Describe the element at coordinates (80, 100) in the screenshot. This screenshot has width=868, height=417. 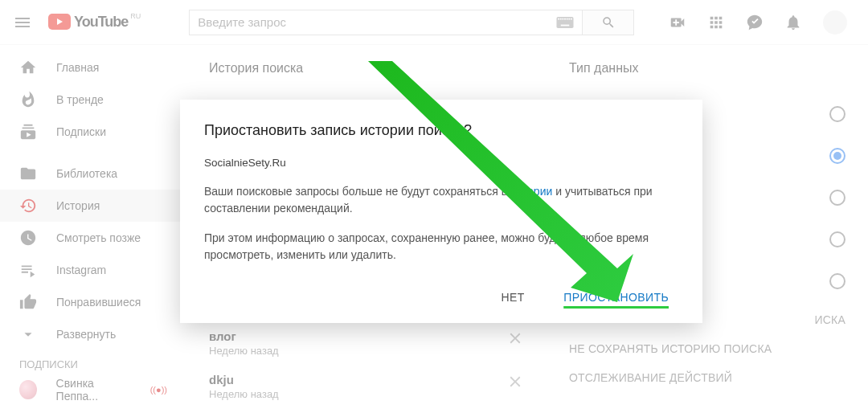
I see `sidebar-item-label: В тренде` at that location.